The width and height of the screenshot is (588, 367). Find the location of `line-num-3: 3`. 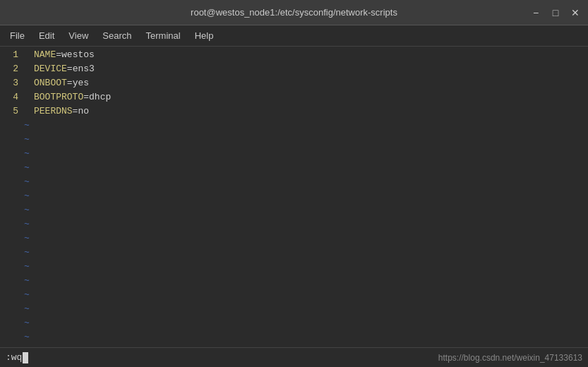

line-num-3: 3 is located at coordinates (12, 83).